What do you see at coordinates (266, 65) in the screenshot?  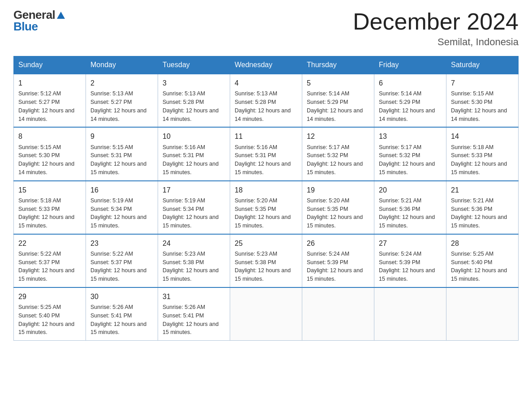 I see `weekday-header-wednesday: Wednesday` at bounding box center [266, 65].